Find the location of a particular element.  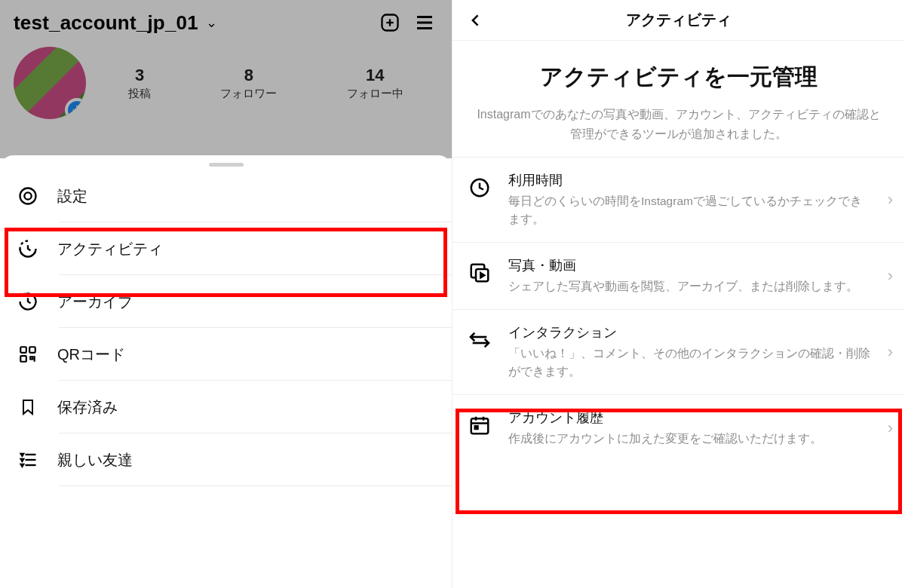

menu-item-saved: 保存済み is located at coordinates (226, 407).